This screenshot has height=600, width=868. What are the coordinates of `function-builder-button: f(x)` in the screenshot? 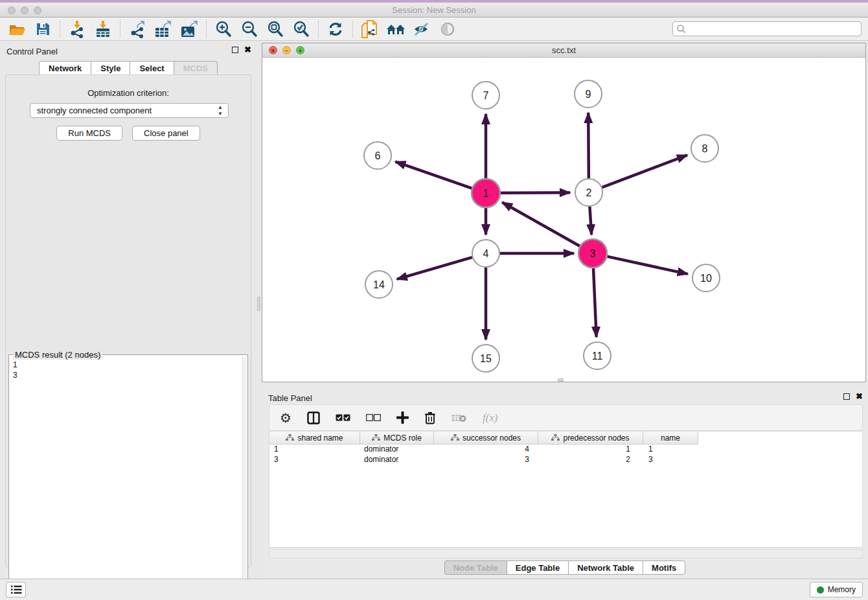 It's located at (490, 418).